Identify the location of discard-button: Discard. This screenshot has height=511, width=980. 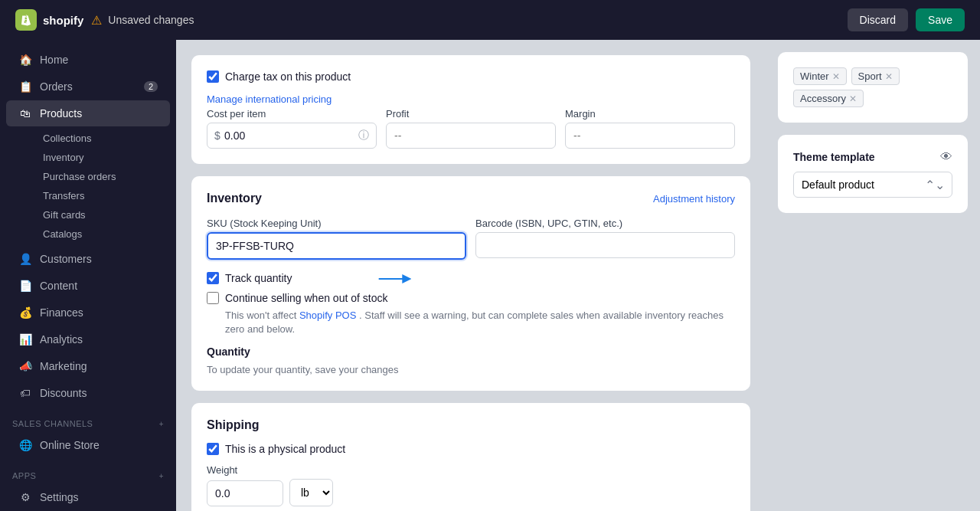
(877, 20).